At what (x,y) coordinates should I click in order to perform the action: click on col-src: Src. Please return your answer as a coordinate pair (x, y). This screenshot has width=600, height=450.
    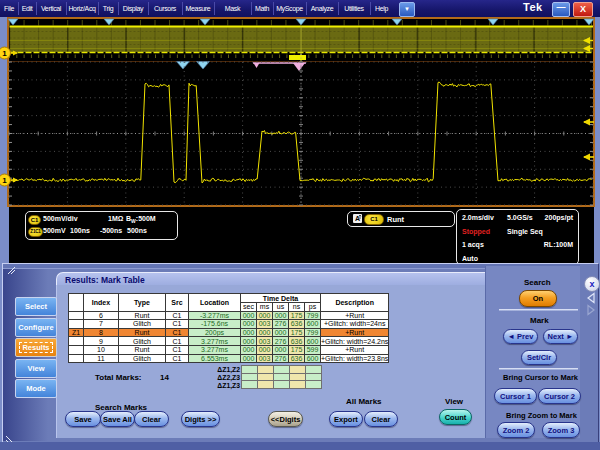
    Looking at the image, I should click on (178, 303).